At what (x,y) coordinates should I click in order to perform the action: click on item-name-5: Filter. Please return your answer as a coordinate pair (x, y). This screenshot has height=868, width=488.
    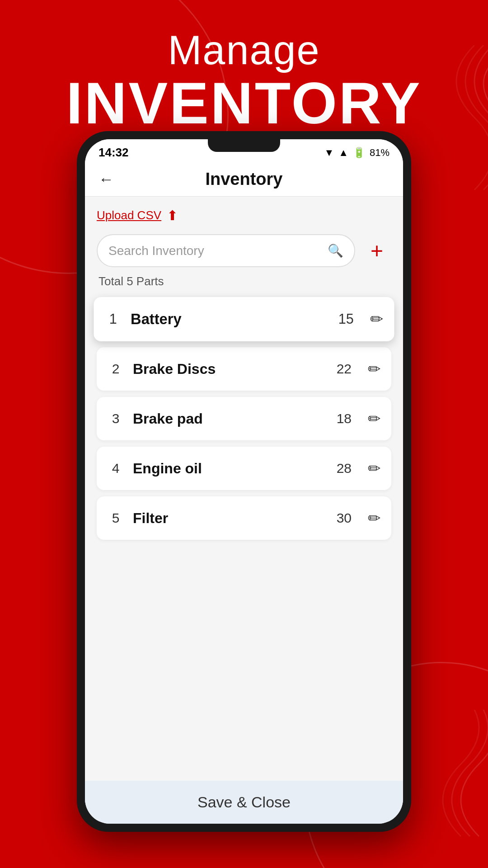
    Looking at the image, I should click on (230, 518).